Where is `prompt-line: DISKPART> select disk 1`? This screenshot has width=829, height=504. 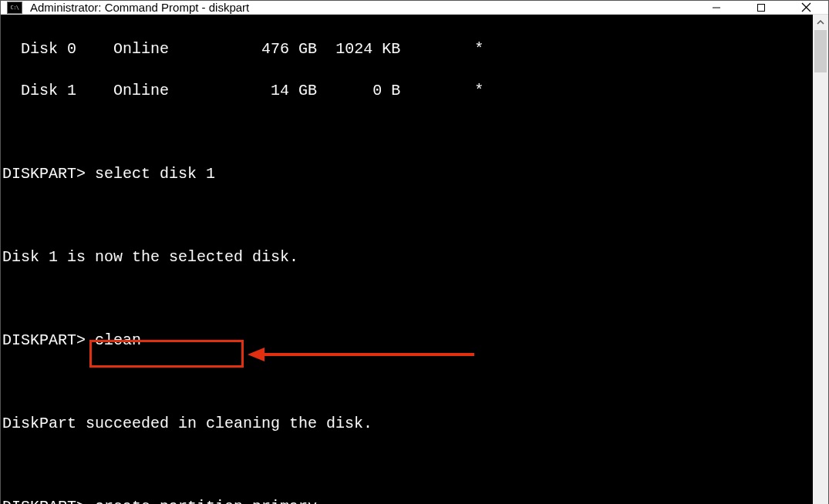
prompt-line: DISKPART> select disk 1 is located at coordinates (407, 174).